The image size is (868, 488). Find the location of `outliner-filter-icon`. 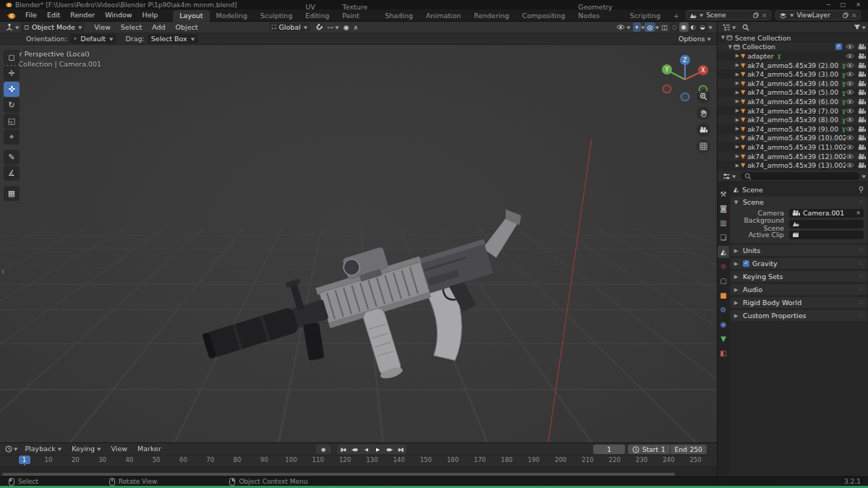

outliner-filter-icon is located at coordinates (857, 27).